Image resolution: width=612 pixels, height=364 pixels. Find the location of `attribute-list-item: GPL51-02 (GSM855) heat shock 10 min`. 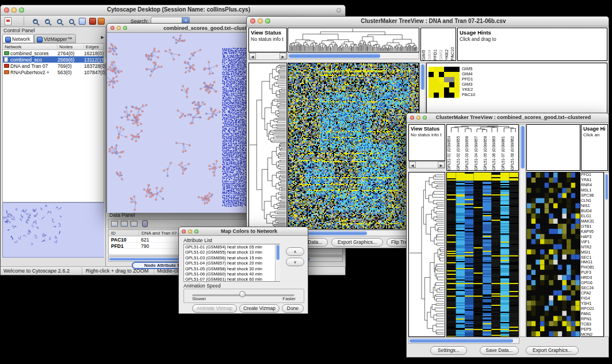

attribute-list-item: GPL51-02 (GSM855) heat shock 10 min is located at coordinates (232, 252).